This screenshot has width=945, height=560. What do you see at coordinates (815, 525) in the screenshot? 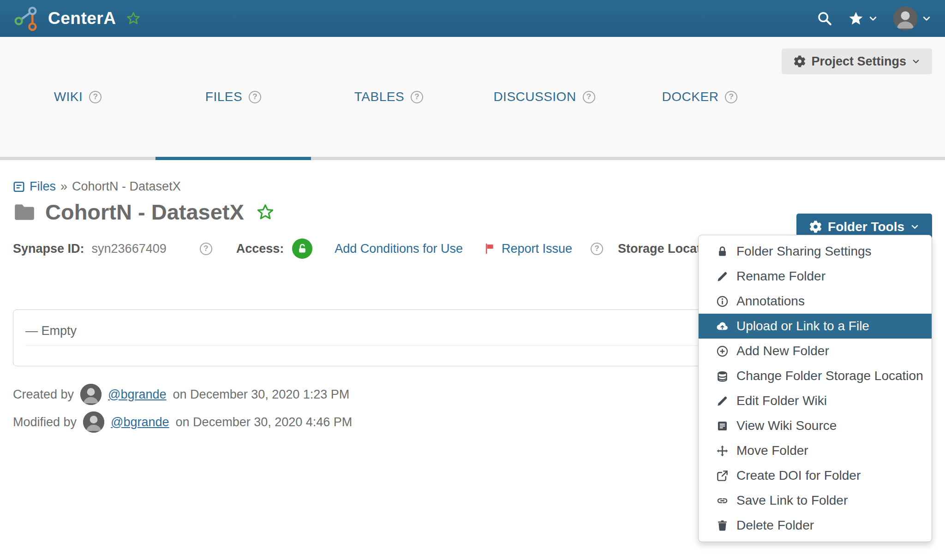
I see `menu-item-delete-folder: Delete Folder` at bounding box center [815, 525].